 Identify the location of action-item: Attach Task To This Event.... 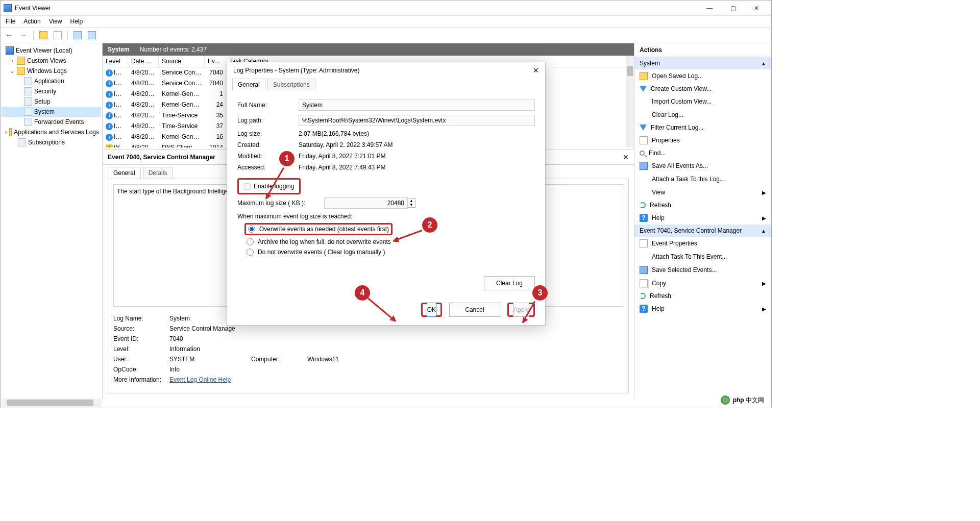
(703, 257).